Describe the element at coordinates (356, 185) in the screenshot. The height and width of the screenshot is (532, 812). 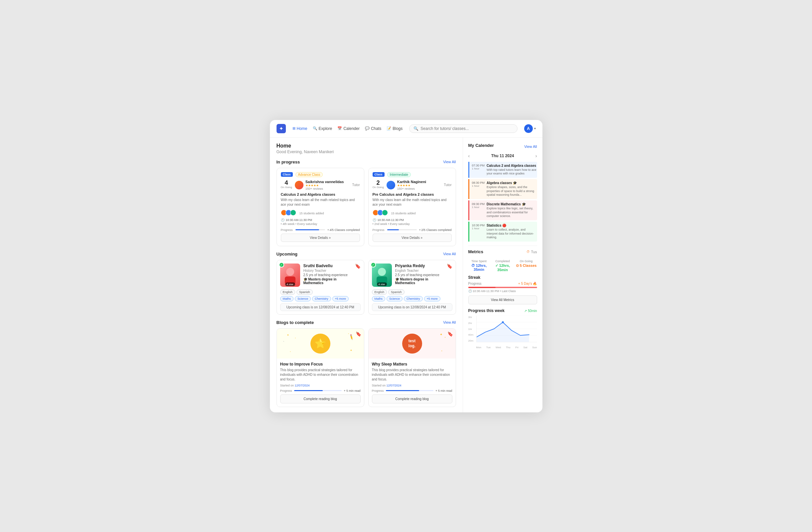
I see `tutor-label-1: Tutor` at that location.